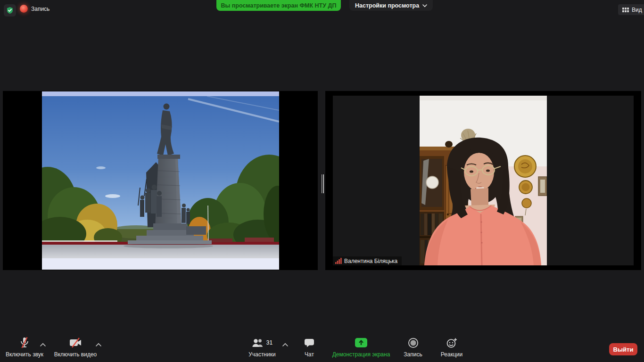  What do you see at coordinates (631, 9) in the screenshot?
I see `view-button: Вид` at bounding box center [631, 9].